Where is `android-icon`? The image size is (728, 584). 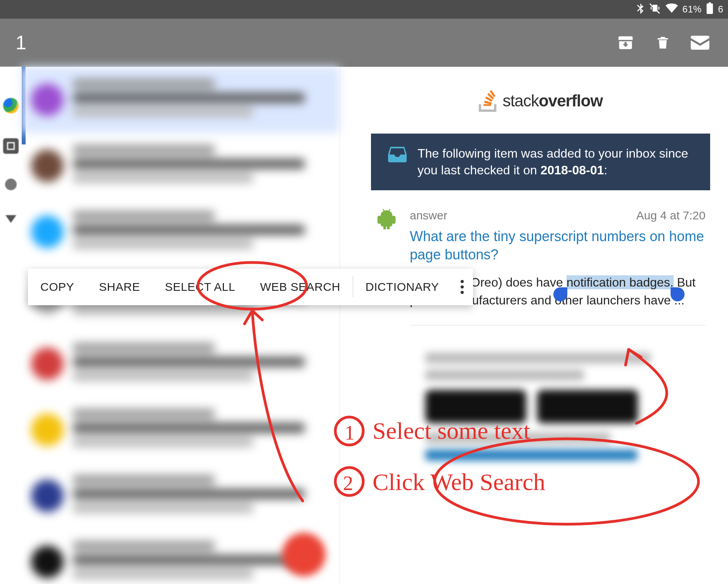
android-icon is located at coordinates (387, 335).